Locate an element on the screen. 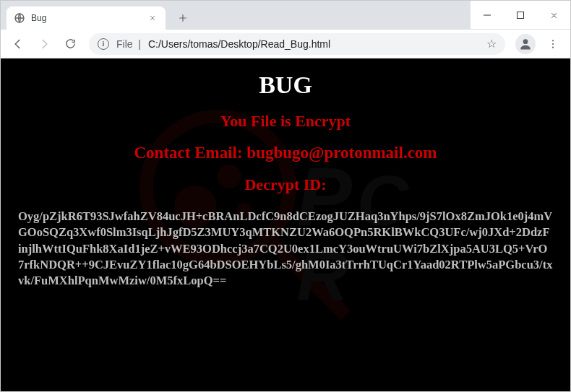 The image size is (571, 392). page-title: BUG is located at coordinates (286, 85).